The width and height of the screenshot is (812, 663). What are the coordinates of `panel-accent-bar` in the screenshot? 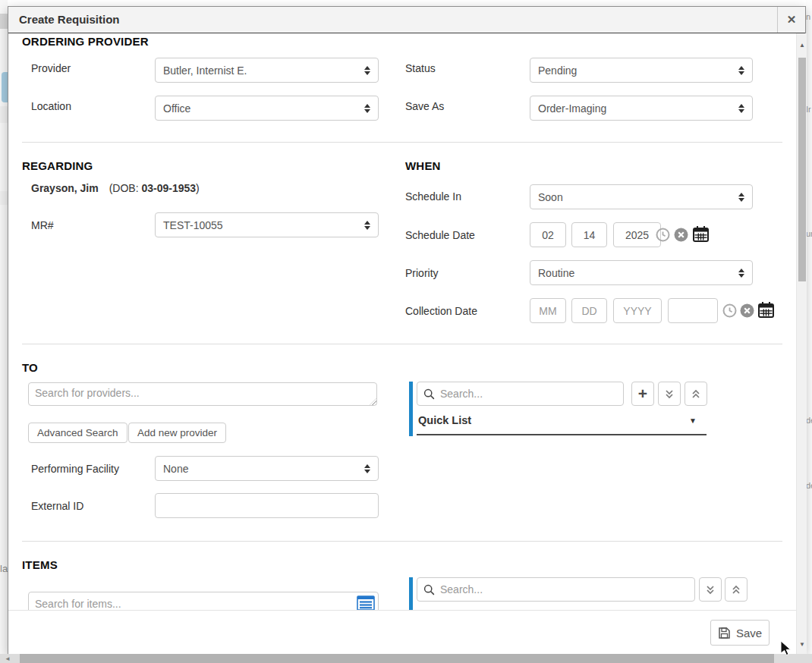 It's located at (411, 409).